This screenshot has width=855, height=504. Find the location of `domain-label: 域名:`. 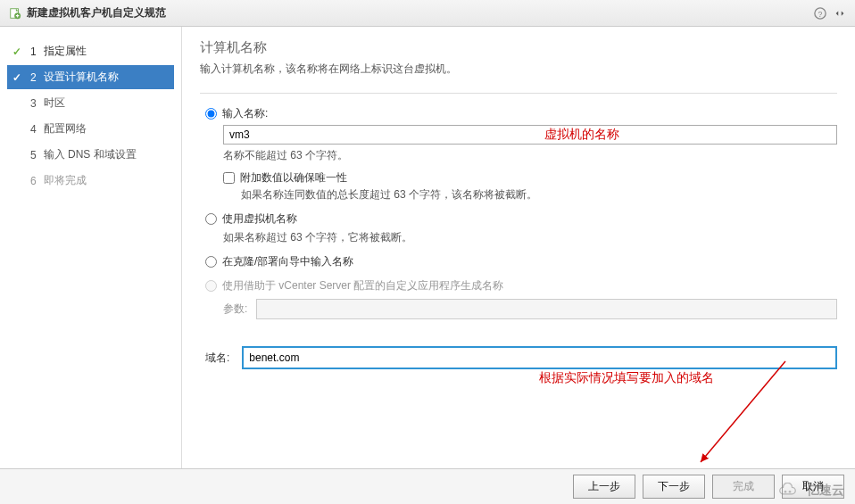

domain-label: 域名: is located at coordinates (218, 359).